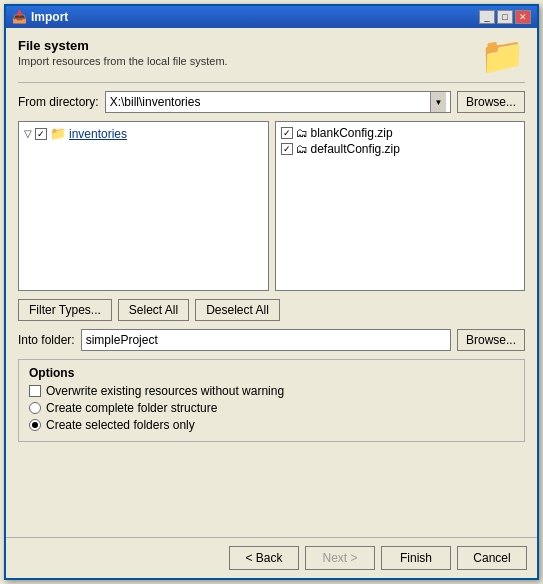 The image size is (543, 584). Describe the element at coordinates (272, 17) in the screenshot. I see `title-bar: 📥 Import _ □ ✕` at that location.